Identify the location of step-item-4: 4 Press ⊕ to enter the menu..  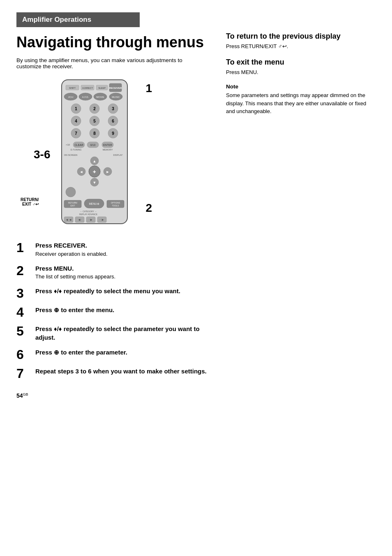
(115, 312).